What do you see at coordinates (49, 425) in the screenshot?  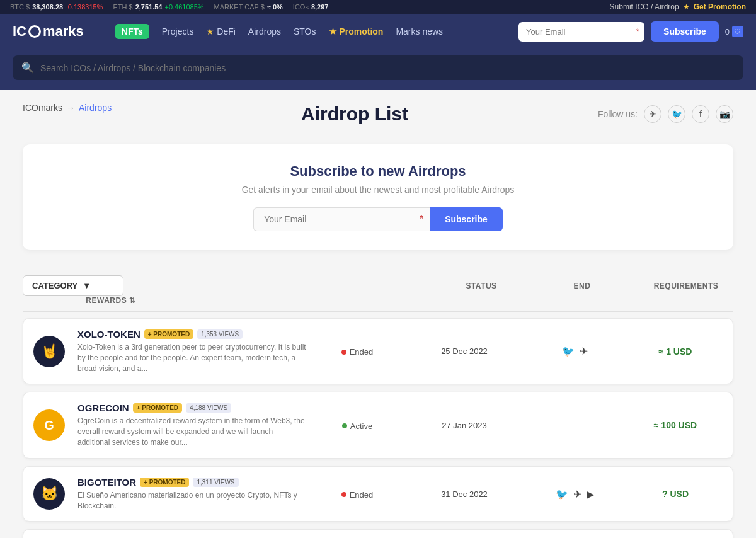 I see `airdrop-logo-ogre: G` at bounding box center [49, 425].